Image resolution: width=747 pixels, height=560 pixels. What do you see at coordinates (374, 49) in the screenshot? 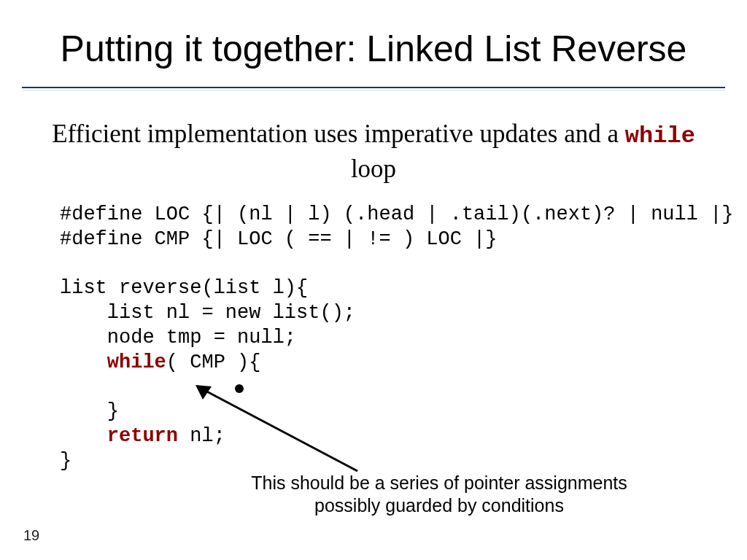
I see `slide-title: Putting it together: Linked List Reverse` at bounding box center [374, 49].